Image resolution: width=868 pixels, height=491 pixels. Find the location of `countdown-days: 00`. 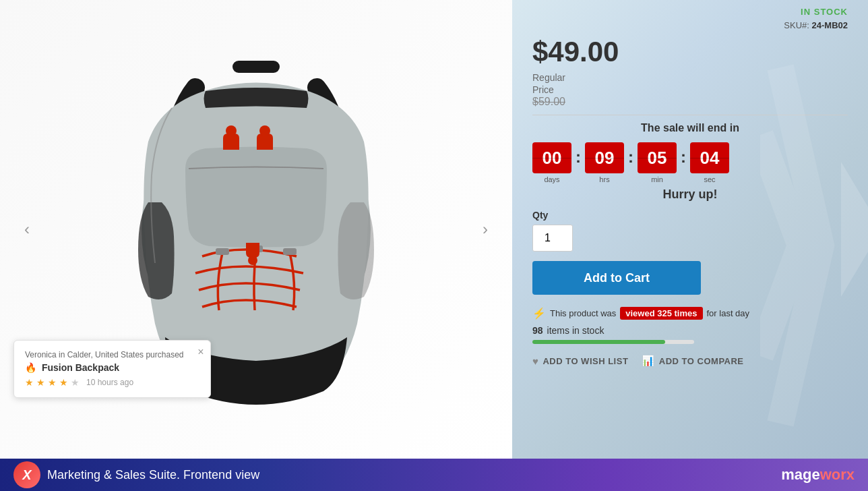

countdown-days: 00 is located at coordinates (552, 158).